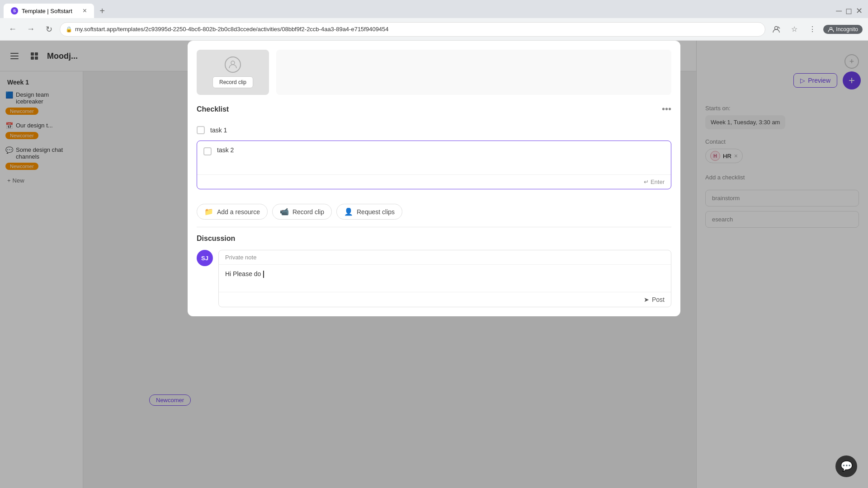 This screenshot has height=488, width=868. Describe the element at coordinates (434, 278) in the screenshot. I see `discussion-area: SJ Private note Hi Please do ➤ Post` at that location.